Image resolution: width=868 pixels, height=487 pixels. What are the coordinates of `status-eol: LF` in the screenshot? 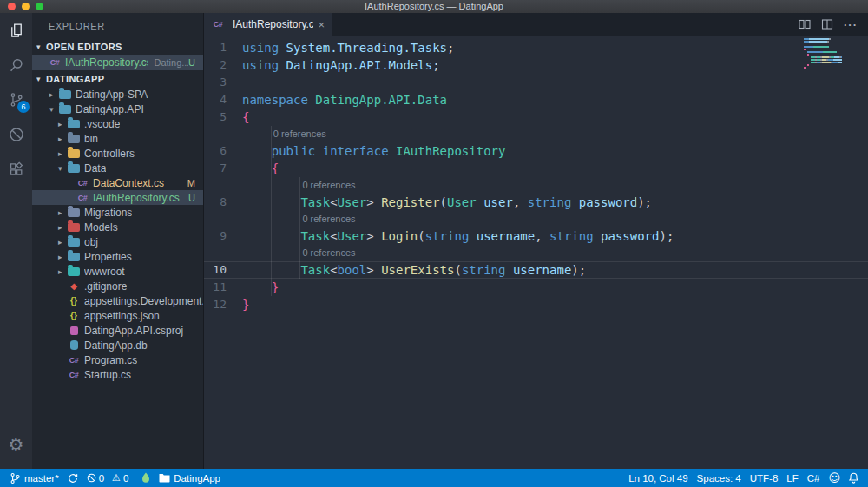 It's located at (792, 477).